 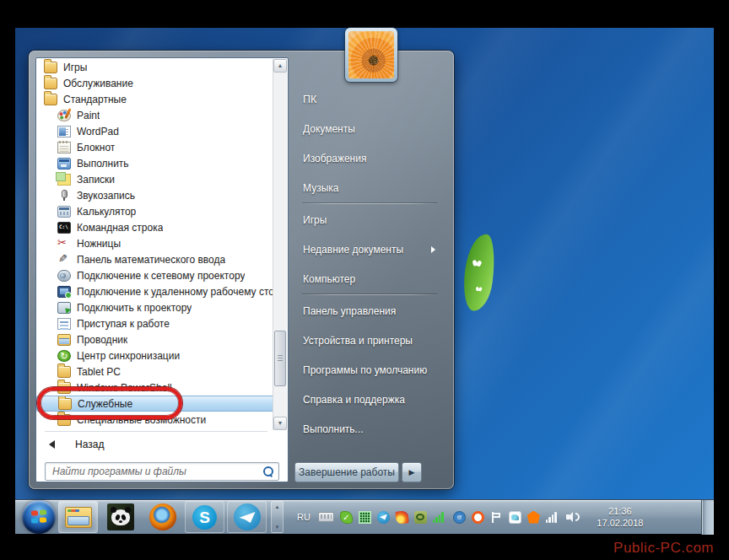 What do you see at coordinates (278, 507) in the screenshot?
I see `scroll-up-icon: ▲` at bounding box center [278, 507].